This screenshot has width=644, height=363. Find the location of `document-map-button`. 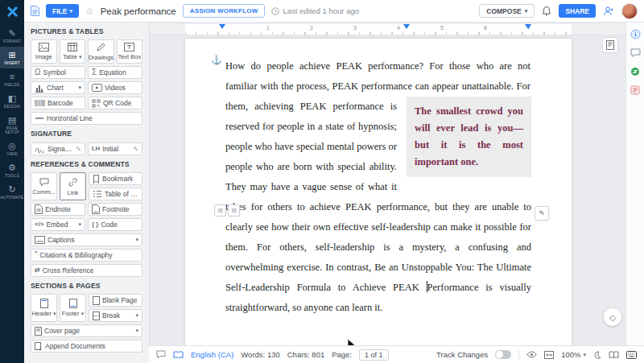

document-map-button is located at coordinates (610, 45).